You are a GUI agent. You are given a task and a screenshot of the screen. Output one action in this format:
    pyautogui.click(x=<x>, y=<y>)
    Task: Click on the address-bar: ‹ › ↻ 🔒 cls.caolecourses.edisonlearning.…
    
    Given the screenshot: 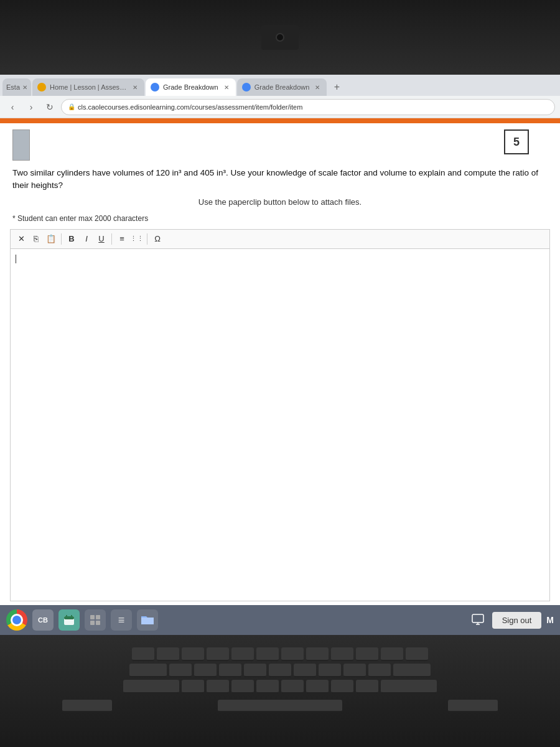 What is the action you would take?
    pyautogui.click(x=280, y=107)
    